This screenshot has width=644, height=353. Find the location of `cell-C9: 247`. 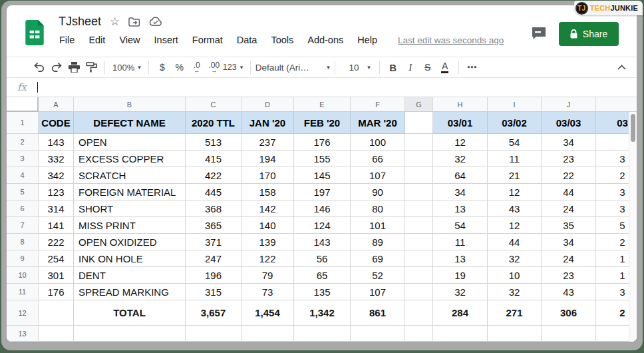

cell-C9: 247 is located at coordinates (214, 258).